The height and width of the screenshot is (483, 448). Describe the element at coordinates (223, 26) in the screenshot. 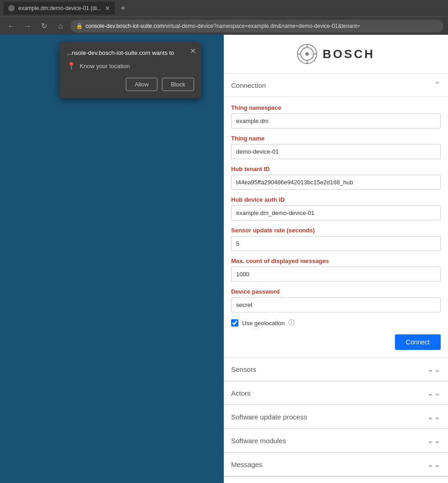

I see `address-text: console-dev.bosch-iot-suite.com/virtual-…` at that location.